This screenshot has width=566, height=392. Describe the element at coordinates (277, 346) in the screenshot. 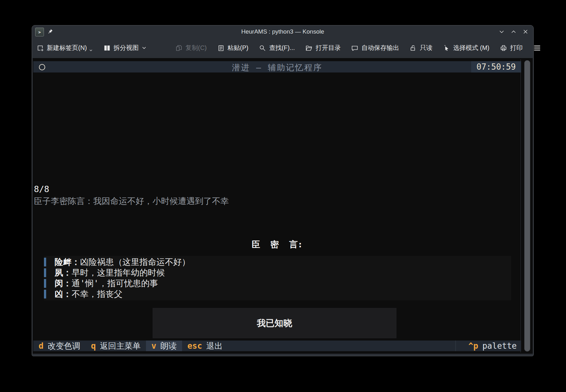

I see `shortcut-footer: d 改变色调 q 返回主菜单 v 朗读 esc 退出 ^p` at that location.